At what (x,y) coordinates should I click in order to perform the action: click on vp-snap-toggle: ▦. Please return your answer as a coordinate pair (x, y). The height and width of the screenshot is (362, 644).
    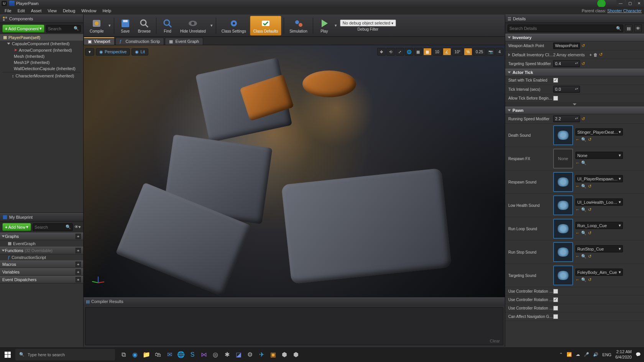
    Looking at the image, I should click on (418, 52).